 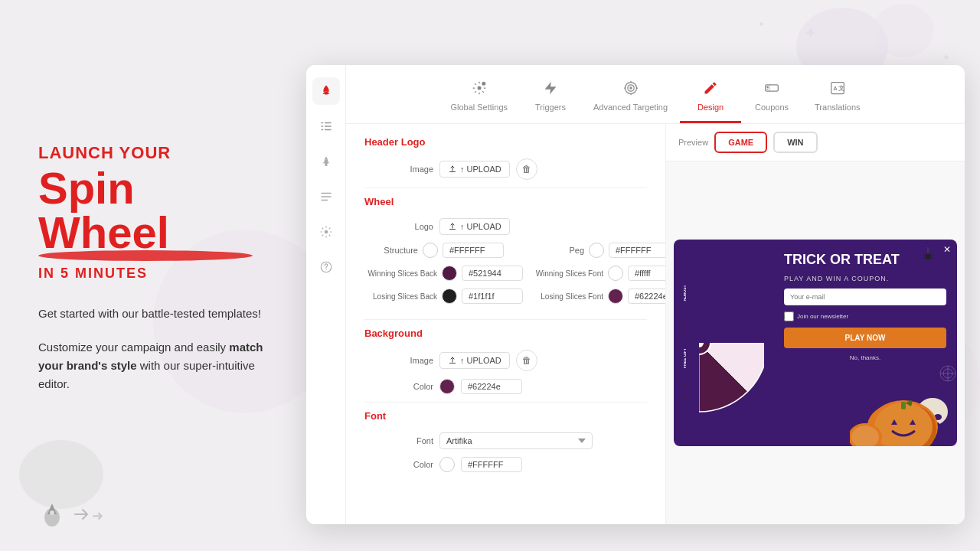 I want to click on spin-wheel-svg: FREE GIFT NOPE ALMOST 25% OFF, so click(x=724, y=343).